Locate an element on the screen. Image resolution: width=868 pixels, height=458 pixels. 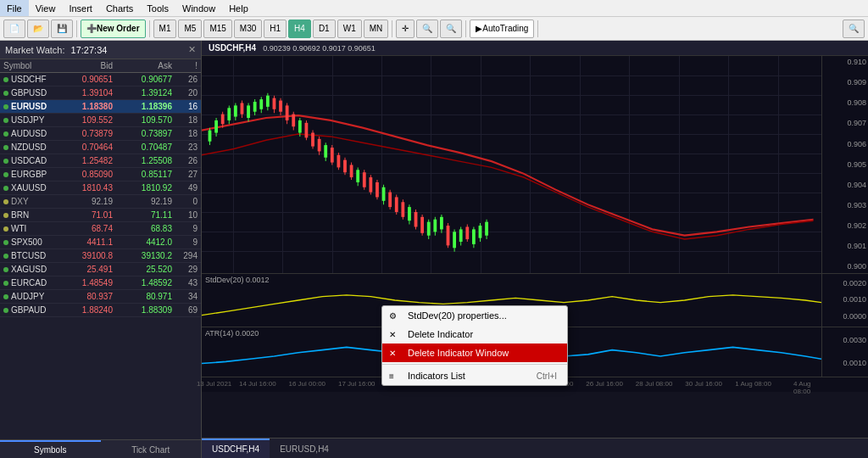
time-label: 13 Jul 2021 is located at coordinates (214, 383).